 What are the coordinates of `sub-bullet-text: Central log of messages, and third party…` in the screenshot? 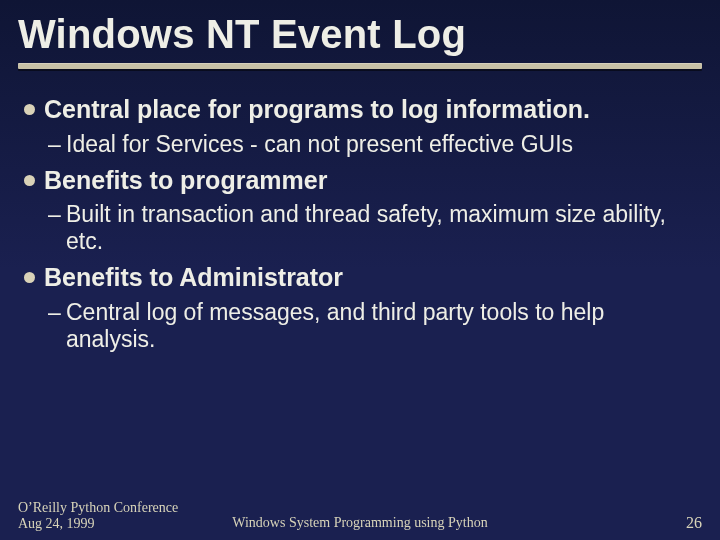 It's located at (335, 326).